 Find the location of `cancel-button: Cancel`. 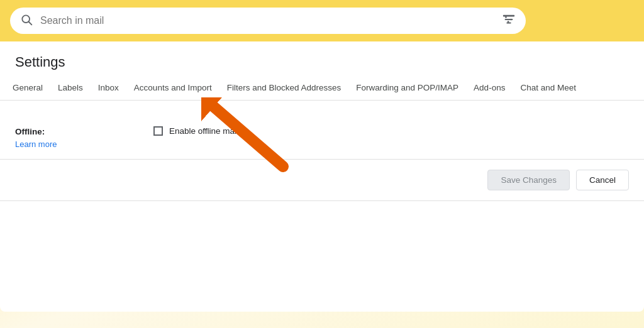

cancel-button: Cancel is located at coordinates (602, 180).